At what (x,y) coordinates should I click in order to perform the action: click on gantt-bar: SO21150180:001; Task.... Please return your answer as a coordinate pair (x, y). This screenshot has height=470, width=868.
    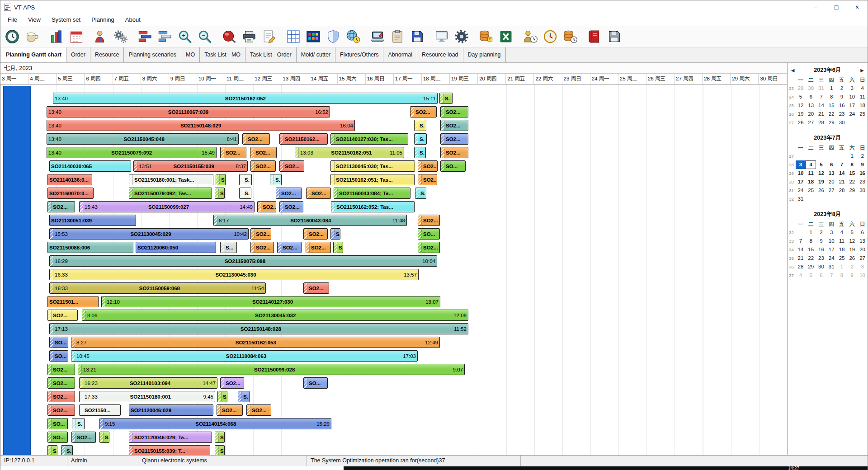
    Looking at the image, I should click on (171, 180).